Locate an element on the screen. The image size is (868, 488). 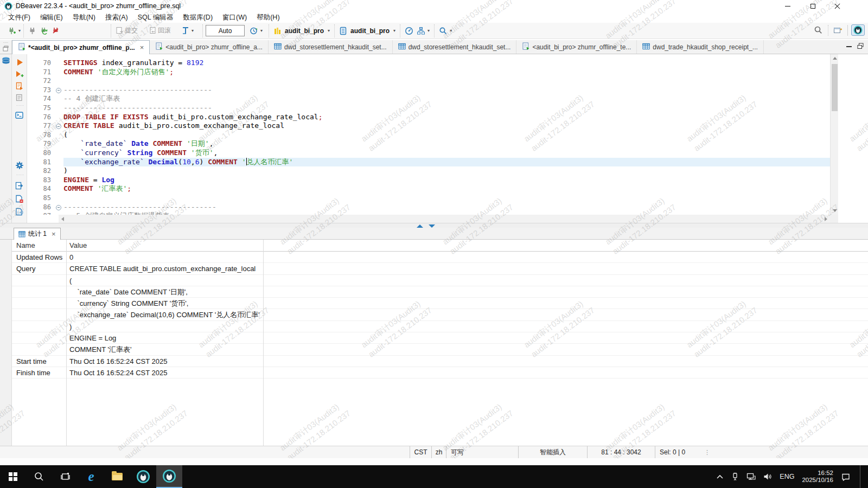
disconnect-button is located at coordinates (55, 31).